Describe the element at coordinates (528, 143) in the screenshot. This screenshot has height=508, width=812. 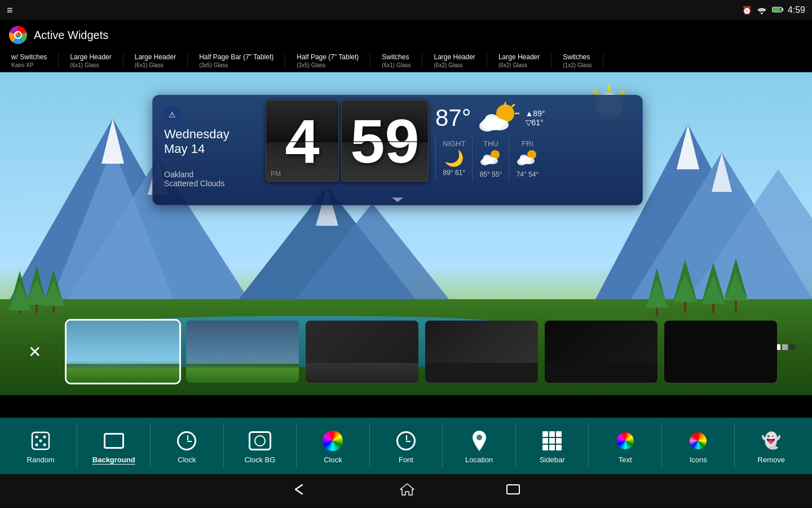
I see `forecast-fri-label: FRI` at that location.